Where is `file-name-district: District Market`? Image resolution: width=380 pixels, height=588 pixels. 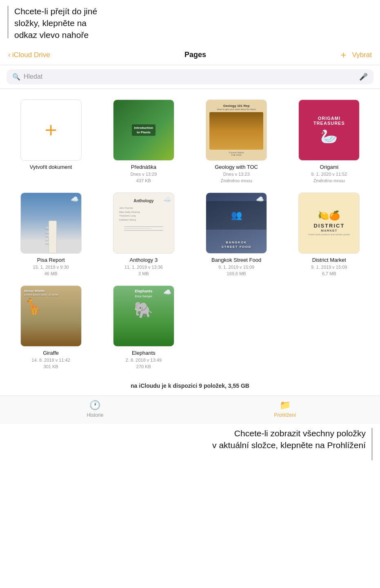
file-name-district: District Market is located at coordinates (329, 260).